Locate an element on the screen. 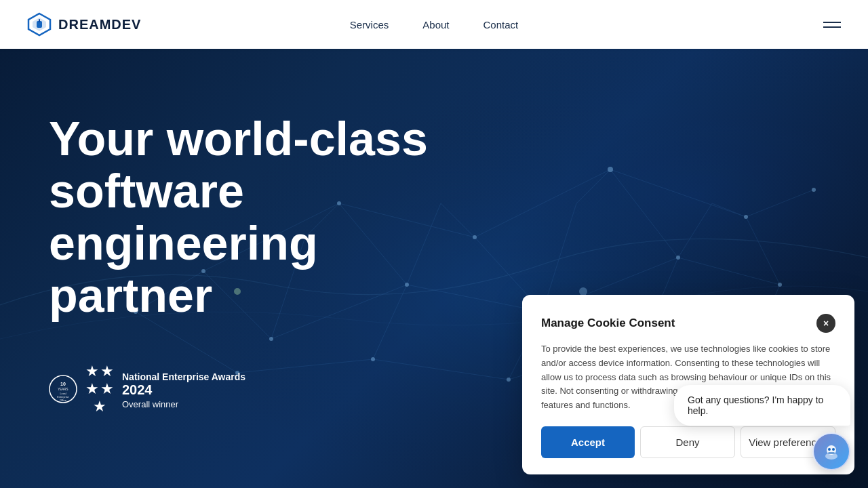 This screenshot has width=868, height=488. chat-widget: Got any questions? I'm happy to help. is located at coordinates (762, 428).